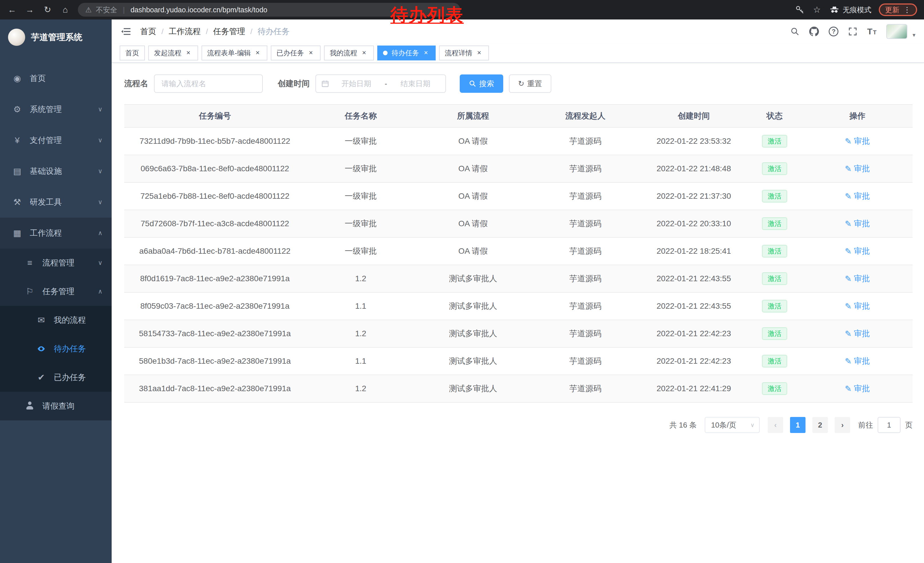 This screenshot has height=563, width=924. What do you see at coordinates (853, 32) in the screenshot?
I see `fullscreen-icon` at bounding box center [853, 32].